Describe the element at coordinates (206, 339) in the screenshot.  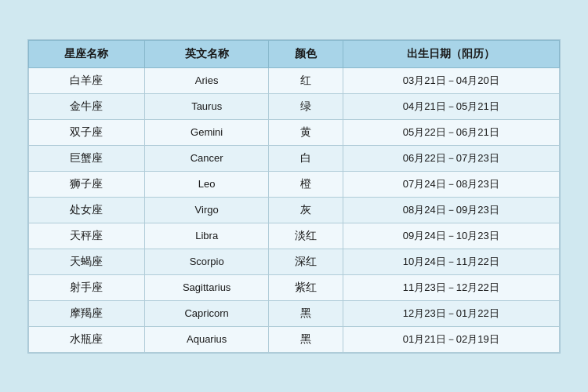
I see `table-cell-10-1: Aquarius` at that location.